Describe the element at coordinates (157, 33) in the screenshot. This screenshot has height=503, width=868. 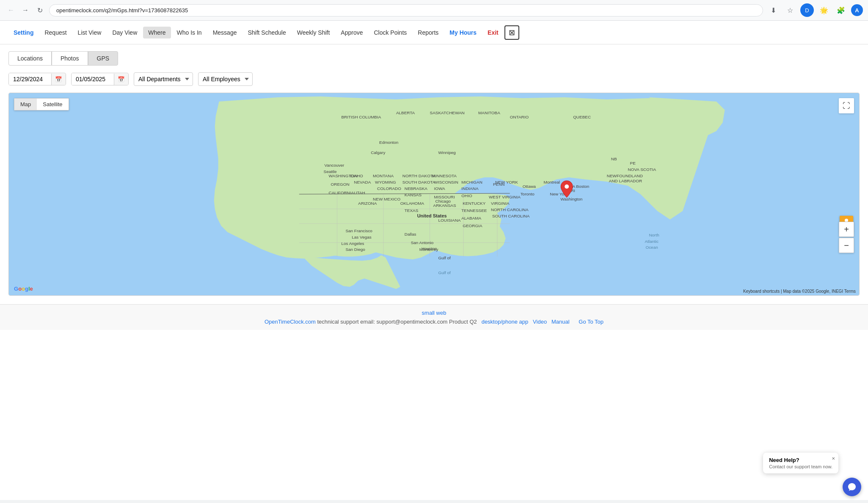
I see `nav-where: Where` at that location.